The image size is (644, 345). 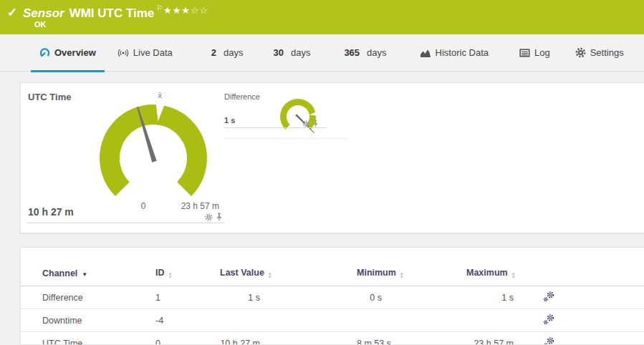 What do you see at coordinates (411, 298) in the screenshot?
I see `channel-minimum: 0 s` at bounding box center [411, 298].